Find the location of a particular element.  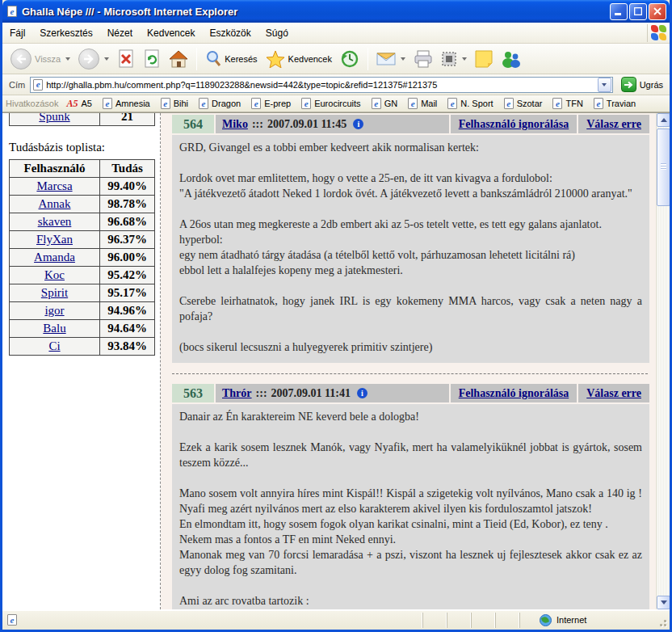

menu-favorites: Kedvencek is located at coordinates (171, 33).